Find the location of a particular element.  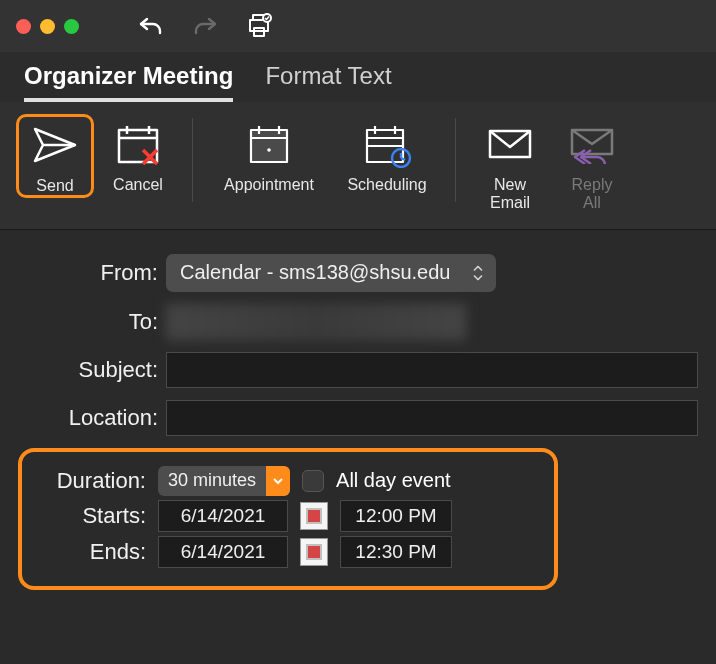

end-date-picker-icon is located at coordinates (314, 552).